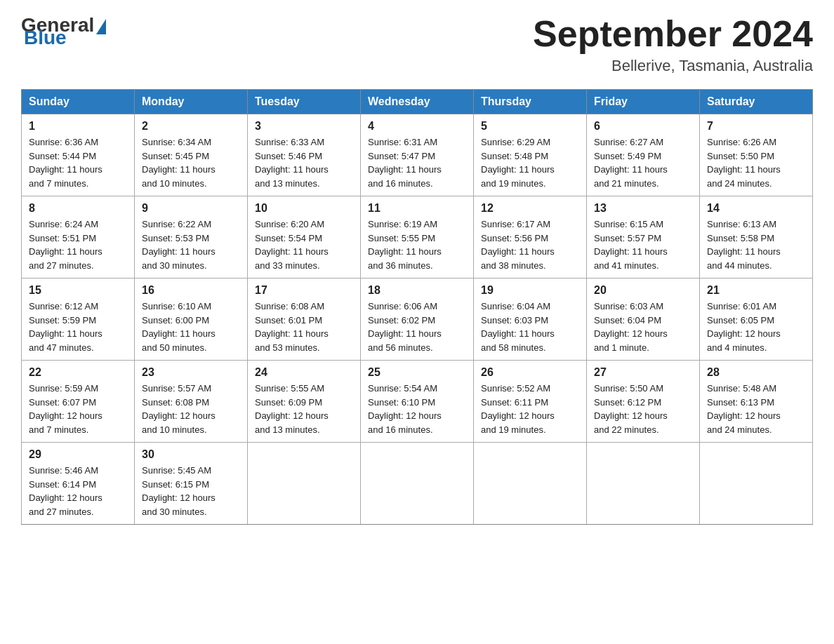 The image size is (834, 644). What do you see at coordinates (673, 66) in the screenshot?
I see `location-title: Bellerive, Tasmania, Australia` at bounding box center [673, 66].